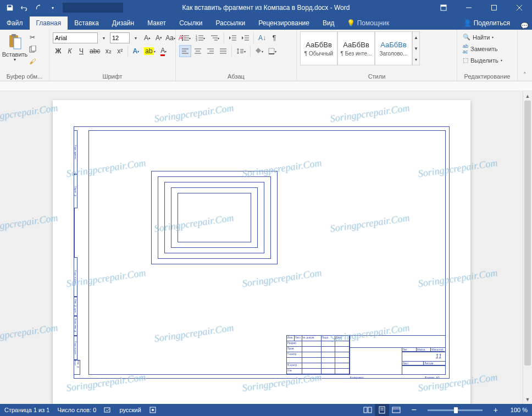 This screenshot has height=416, width=532. I want to click on font-size-dropdown: ▼, so click(136, 38).